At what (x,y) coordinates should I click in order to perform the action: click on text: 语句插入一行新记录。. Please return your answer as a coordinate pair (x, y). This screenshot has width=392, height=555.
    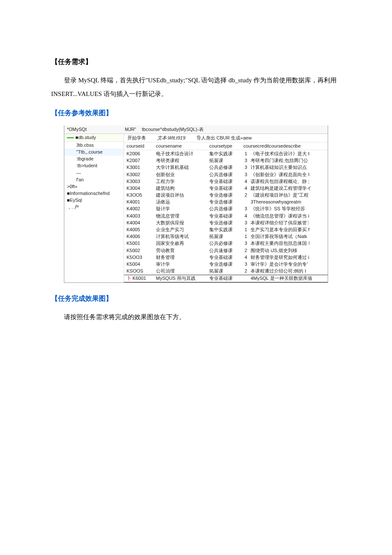
    Looking at the image, I should click on (135, 94).